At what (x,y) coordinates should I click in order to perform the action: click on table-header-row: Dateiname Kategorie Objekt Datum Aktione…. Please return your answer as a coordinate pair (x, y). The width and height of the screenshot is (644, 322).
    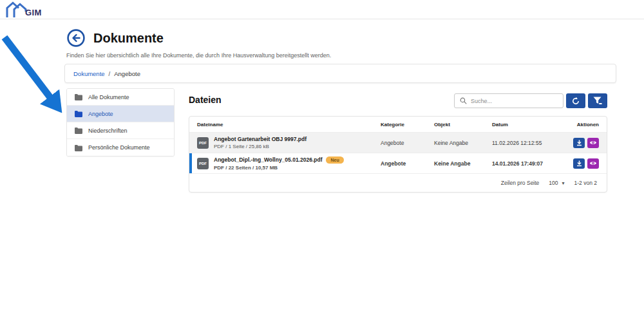
    Looking at the image, I should click on (398, 125).